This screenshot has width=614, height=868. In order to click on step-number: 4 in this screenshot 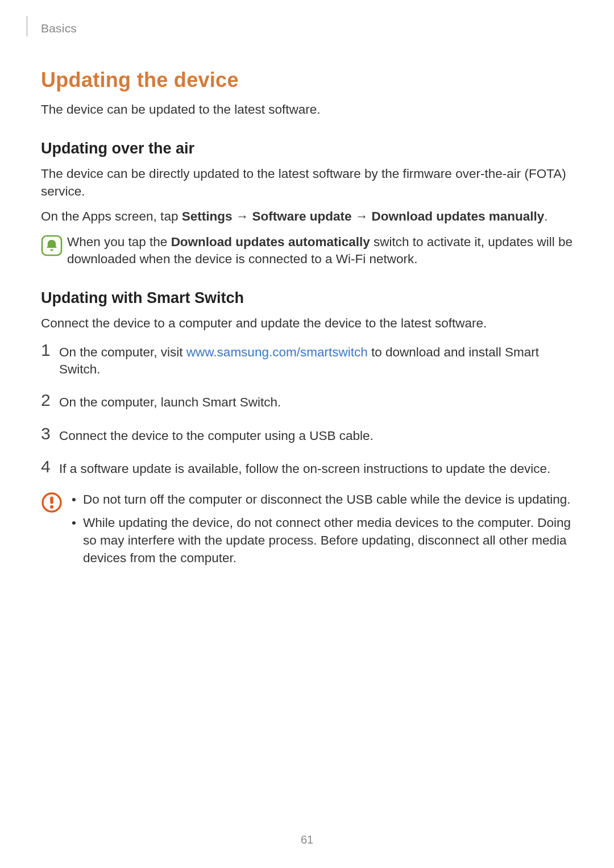, I will do `click(50, 467)`.